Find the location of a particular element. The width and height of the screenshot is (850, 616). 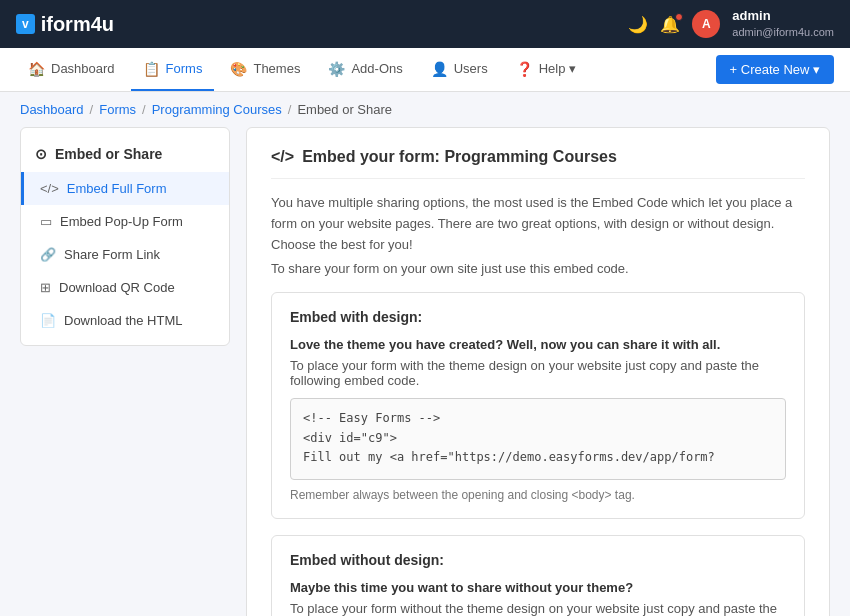

nav-forms: 📋 Forms is located at coordinates (173, 70).